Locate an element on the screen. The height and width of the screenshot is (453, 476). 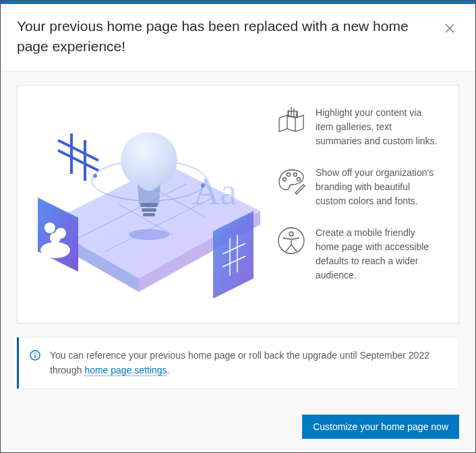
modal-header: Your previous home page has been replace… is located at coordinates (238, 38).